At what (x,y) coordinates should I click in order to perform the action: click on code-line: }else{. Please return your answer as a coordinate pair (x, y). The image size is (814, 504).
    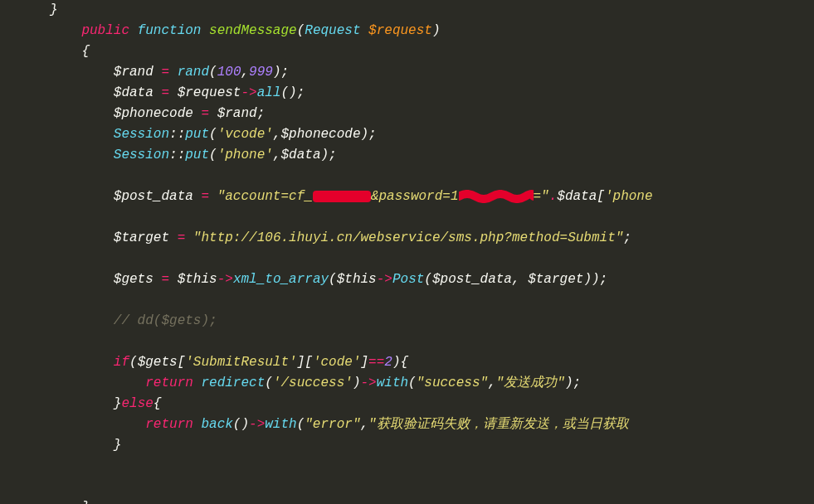
    Looking at the image, I should click on (431, 405).